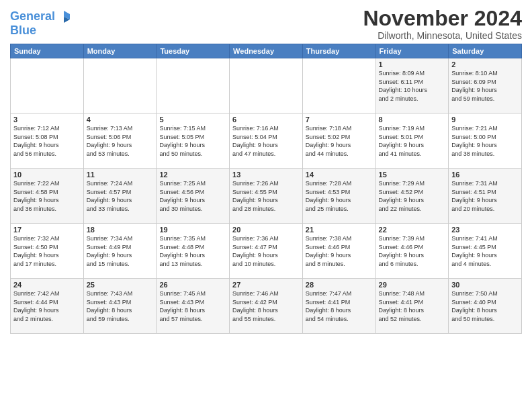  What do you see at coordinates (40, 31) in the screenshot?
I see `logo-text2: Blue` at bounding box center [40, 31].